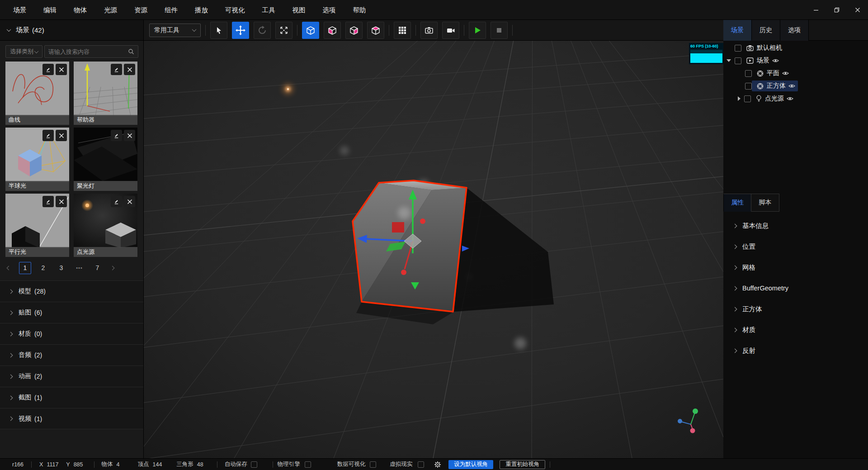 This screenshot has height=470, width=868. I want to click on axis-z-handle, so click(693, 431).